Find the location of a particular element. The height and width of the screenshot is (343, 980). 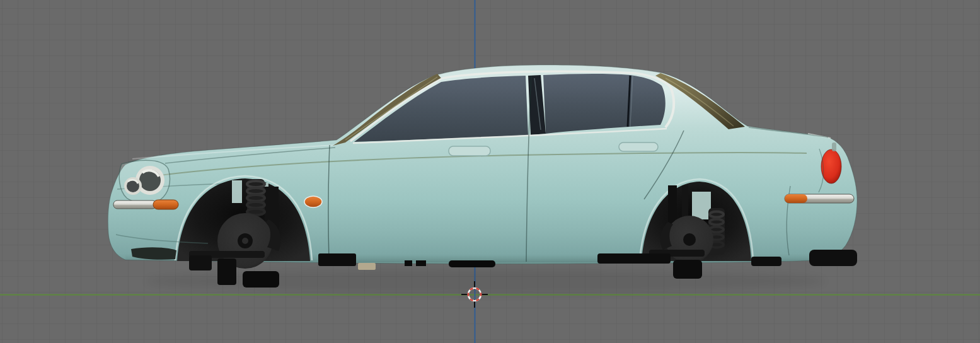

rear-susp-drop is located at coordinates (688, 269).